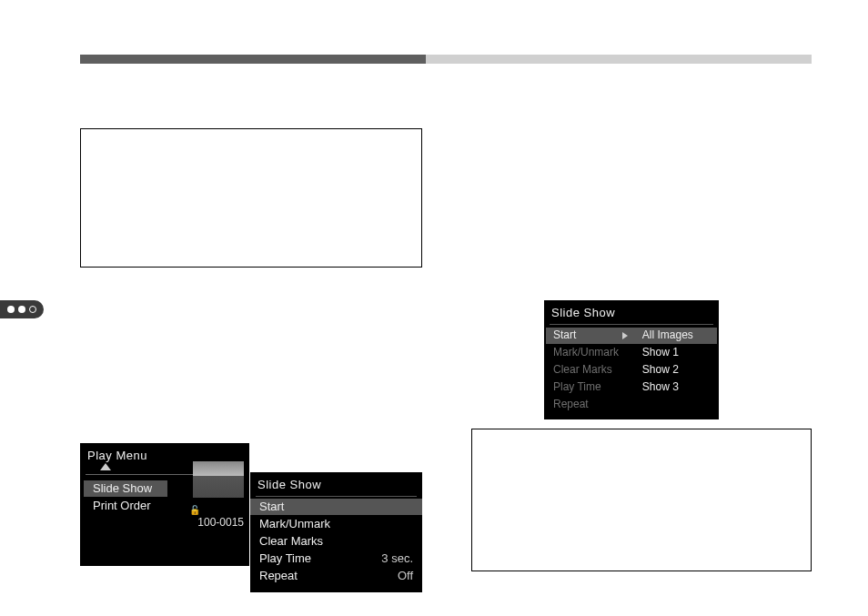 Image resolution: width=868 pixels, height=616 pixels. I want to click on step-box, so click(641, 500).